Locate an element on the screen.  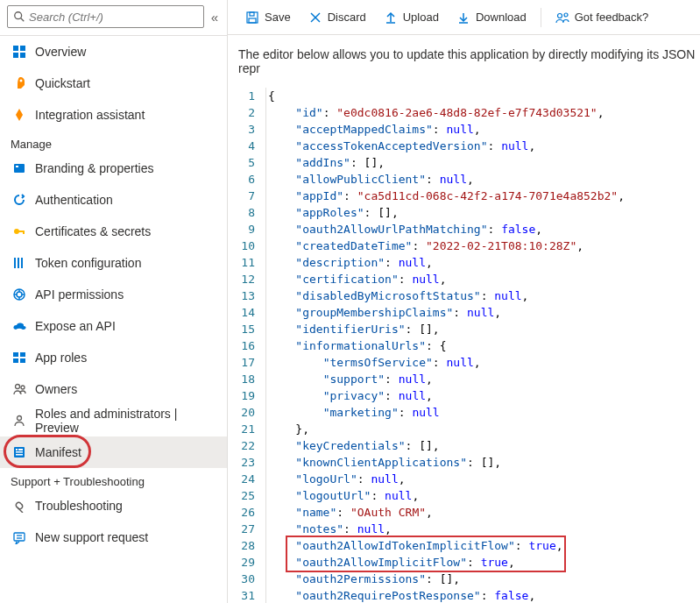
line-number: 3 is located at coordinates (242, 130).